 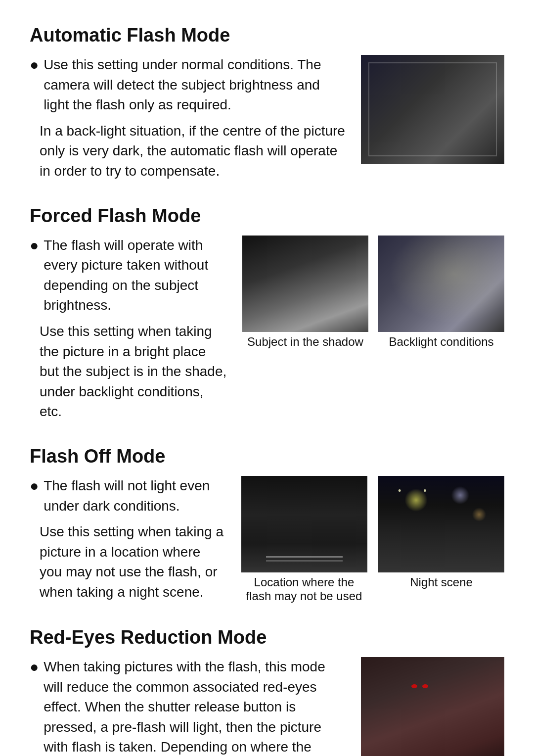 What do you see at coordinates (267, 216) in the screenshot?
I see `forced-flash-title: Forced Flash Mode` at bounding box center [267, 216].